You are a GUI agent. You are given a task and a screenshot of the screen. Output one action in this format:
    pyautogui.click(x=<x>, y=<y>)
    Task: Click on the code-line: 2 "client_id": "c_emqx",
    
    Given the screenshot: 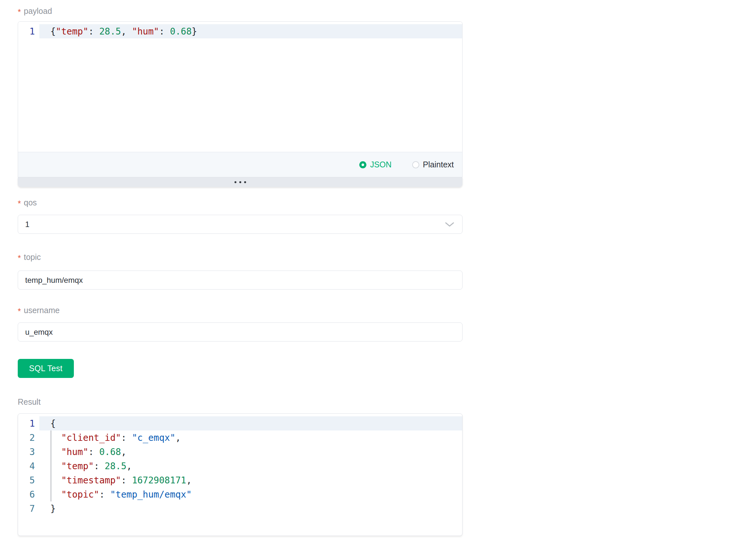 What is the action you would take?
    pyautogui.click(x=240, y=438)
    